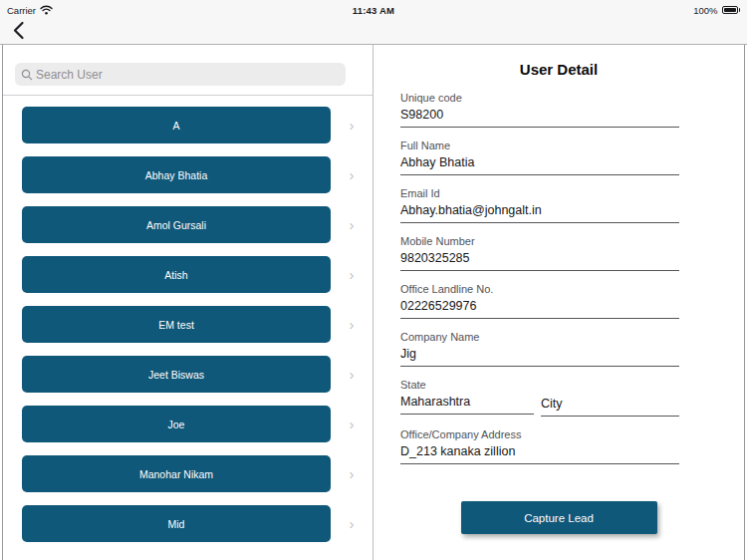 The image size is (747, 560). What do you see at coordinates (467, 397) in the screenshot?
I see `state-field: State Maharashtra` at bounding box center [467, 397].